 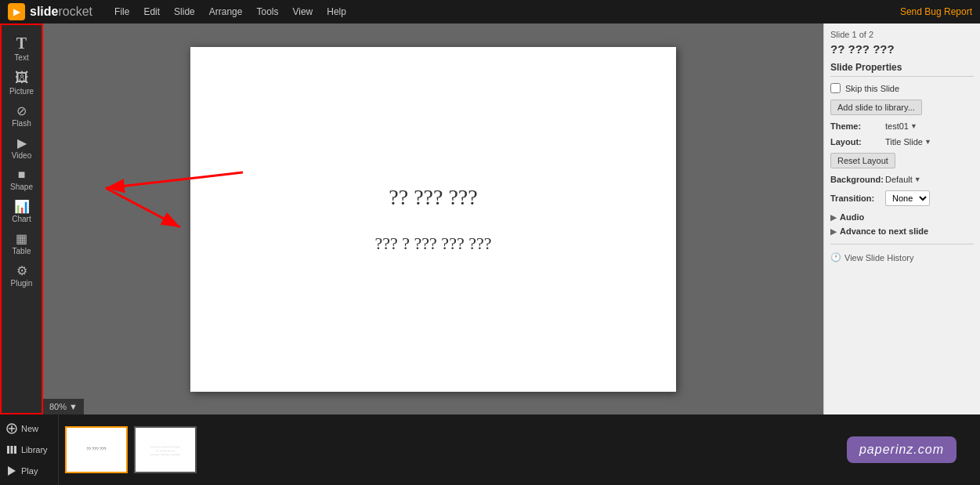 What do you see at coordinates (22, 243) in the screenshot?
I see `tool-table: ▦ Table` at bounding box center [22, 243].